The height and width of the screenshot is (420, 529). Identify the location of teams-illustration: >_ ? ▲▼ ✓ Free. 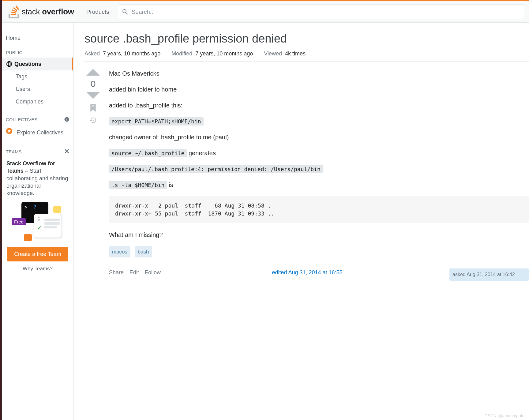
(38, 222).